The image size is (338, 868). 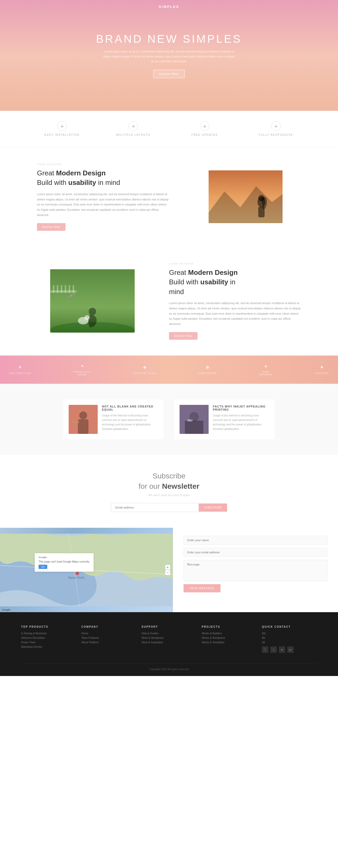 I want to click on core-text-1: Lorem ipsum dolor sit amet, consectetur …, so click(x=103, y=205).